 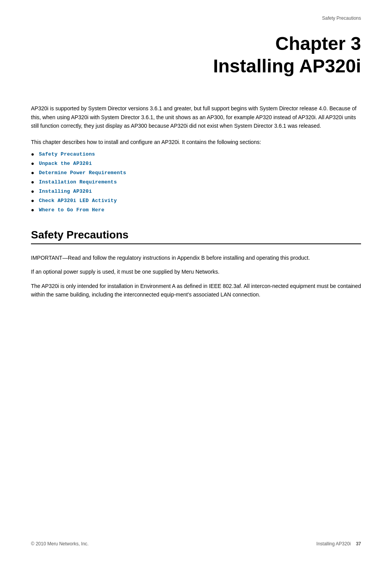 I want to click on safety-paragraph-2: If an optional power supply is used, it …, so click(x=196, y=272).